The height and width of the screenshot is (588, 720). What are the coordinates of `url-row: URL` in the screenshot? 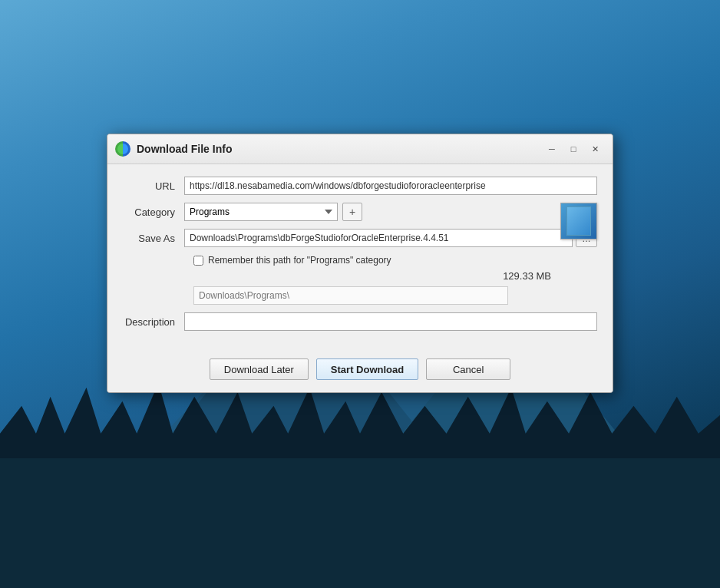 It's located at (360, 186).